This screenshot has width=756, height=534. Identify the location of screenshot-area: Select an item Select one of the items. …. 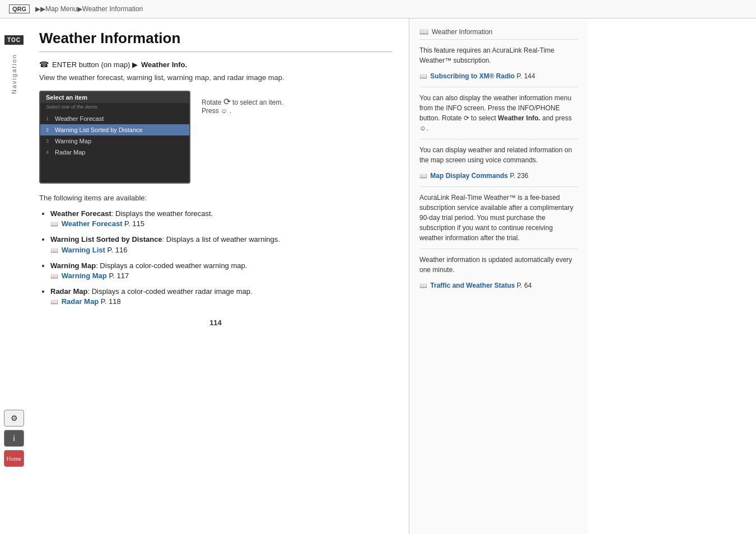
(216, 137).